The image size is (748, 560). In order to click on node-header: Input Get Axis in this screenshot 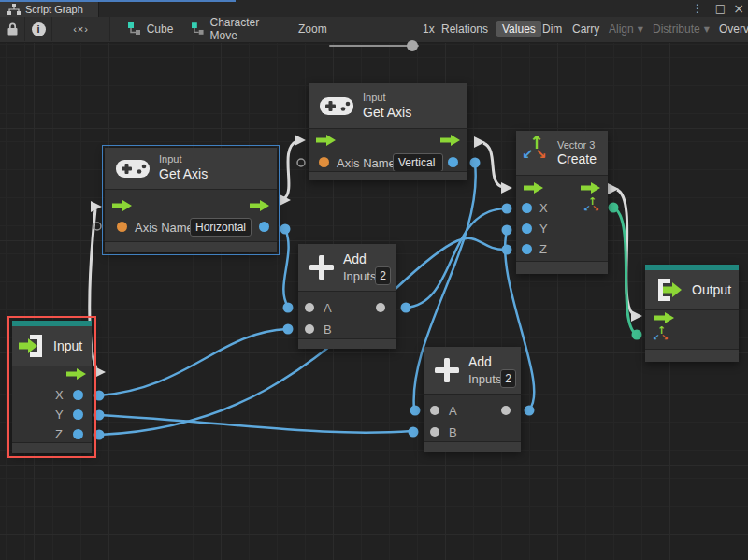, I will do `click(388, 107)`.